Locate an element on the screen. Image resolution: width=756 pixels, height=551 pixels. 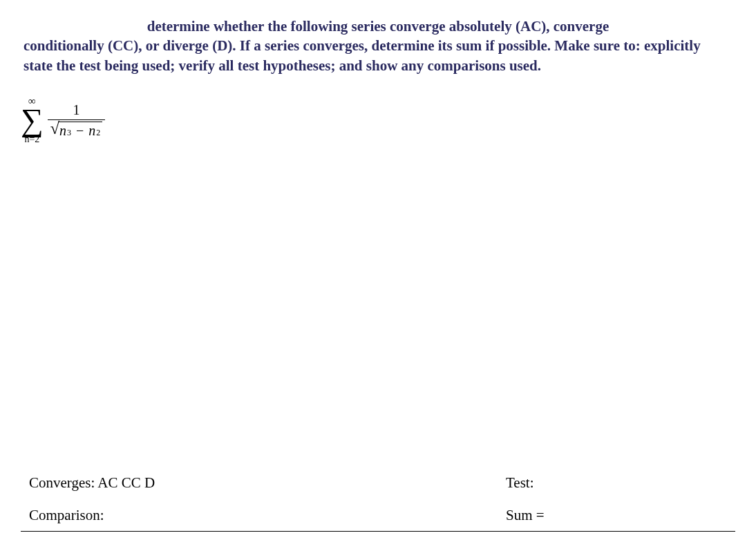
term-n-cubed: n3 is located at coordinates (65, 131).